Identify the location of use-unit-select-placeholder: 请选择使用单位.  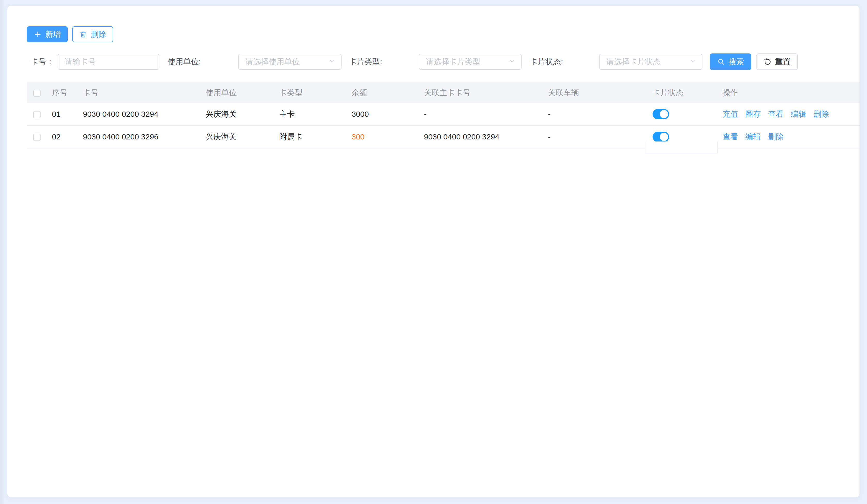
(272, 62).